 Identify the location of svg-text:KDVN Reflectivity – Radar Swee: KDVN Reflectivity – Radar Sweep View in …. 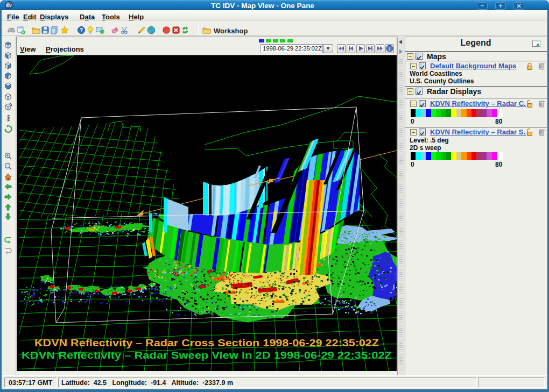
(207, 355).